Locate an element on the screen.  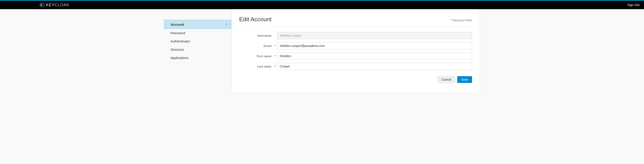
sidebar-item-sessions: Sessions is located at coordinates (198, 49).